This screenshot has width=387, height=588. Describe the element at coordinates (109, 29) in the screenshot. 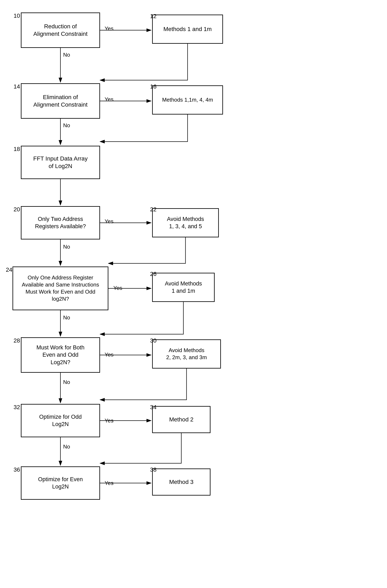

I see `yes-label-10: Yes` at that location.